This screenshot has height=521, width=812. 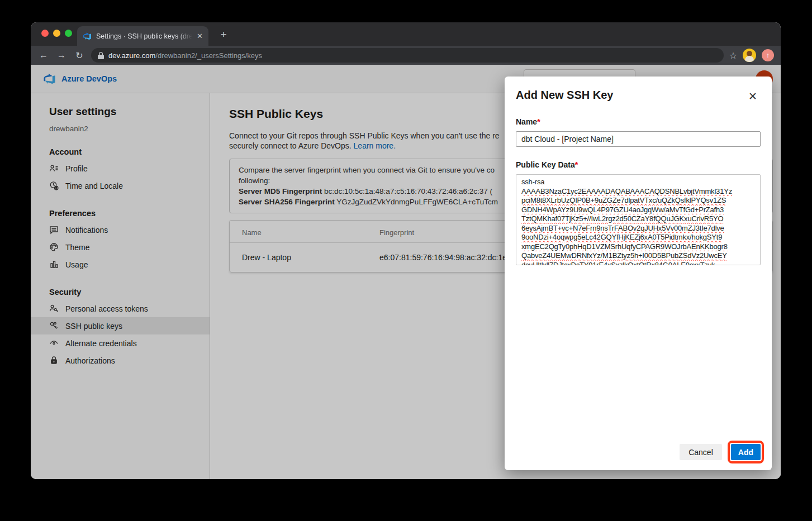 What do you see at coordinates (61, 55) in the screenshot?
I see `forward-icon: →` at bounding box center [61, 55].